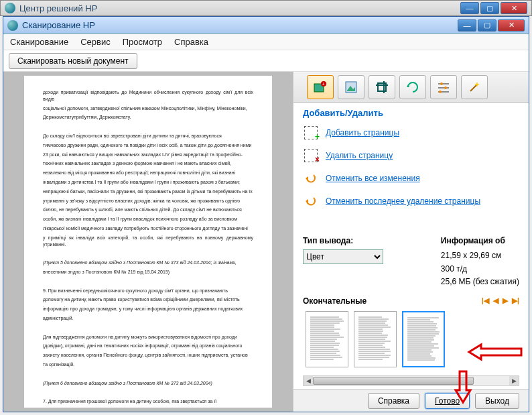 This screenshot has width=532, height=415. I want to click on window-icon, so click(13, 25).